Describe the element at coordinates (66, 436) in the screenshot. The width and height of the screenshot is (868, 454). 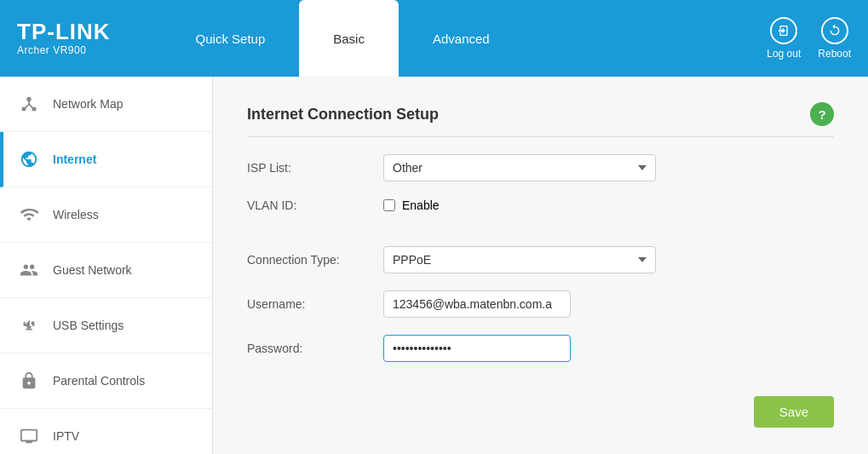
I see `sidebar-label-iptv: IPTV` at that location.